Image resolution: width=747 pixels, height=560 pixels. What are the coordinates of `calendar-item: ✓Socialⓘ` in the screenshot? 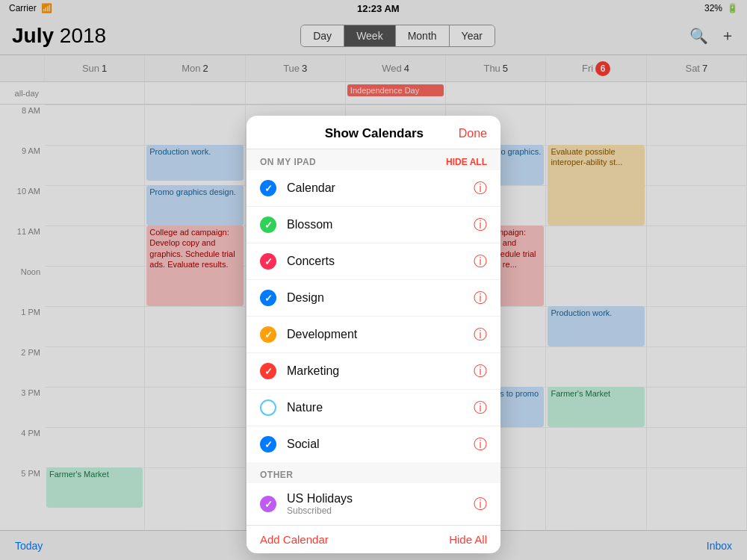 It's located at (374, 444).